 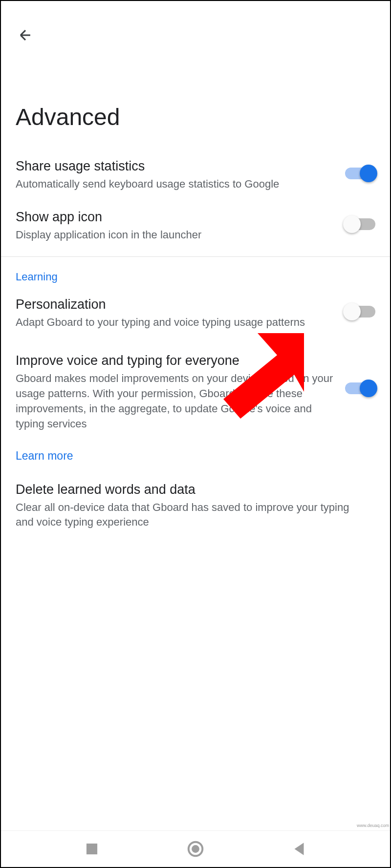 What do you see at coordinates (196, 849) in the screenshot?
I see `circle-icon` at bounding box center [196, 849].